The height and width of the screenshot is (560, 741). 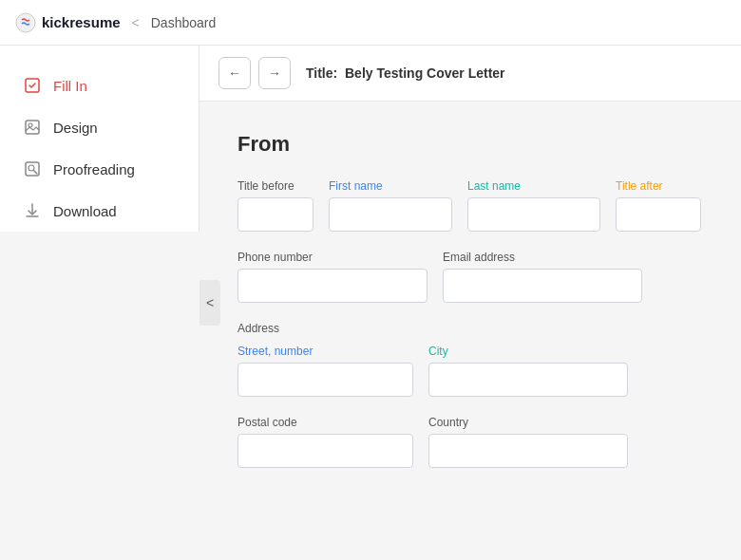 What do you see at coordinates (528, 351) in the screenshot?
I see `city-label: City` at bounding box center [528, 351].